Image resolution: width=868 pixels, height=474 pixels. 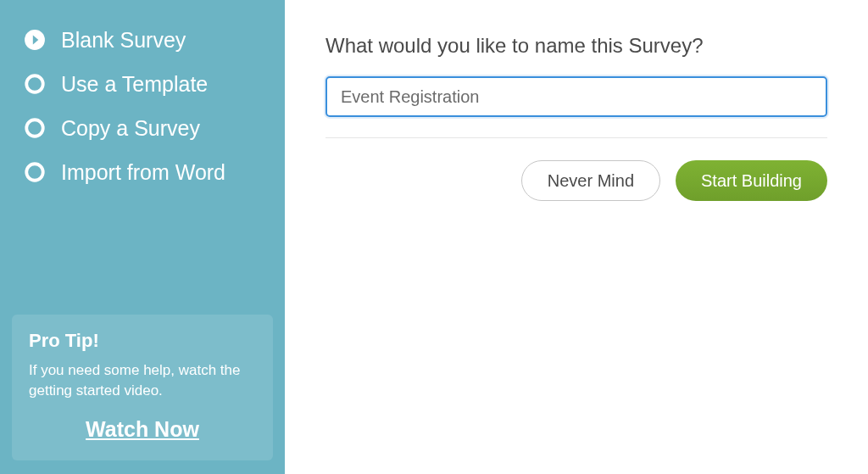 What do you see at coordinates (134, 84) in the screenshot?
I see `sidebar-option-label: Use a Template` at bounding box center [134, 84].